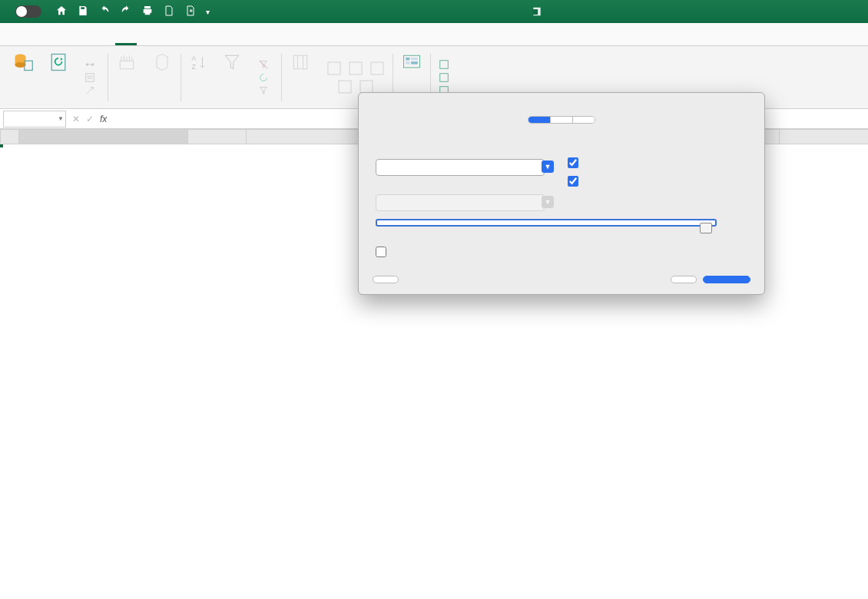 This screenshot has height=599, width=868. Describe the element at coordinates (200, 63) in the screenshot. I see `sort-button: AZ` at that location.